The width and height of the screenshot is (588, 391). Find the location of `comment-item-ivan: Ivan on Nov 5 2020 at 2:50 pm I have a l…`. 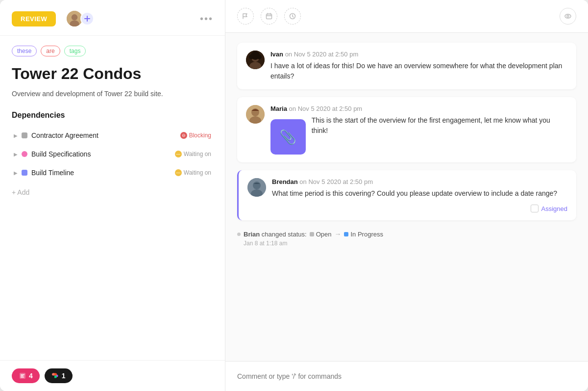

comment-item-ivan: Ivan on Nov 5 2020 at 2:50 pm I have a l… is located at coordinates (407, 66).